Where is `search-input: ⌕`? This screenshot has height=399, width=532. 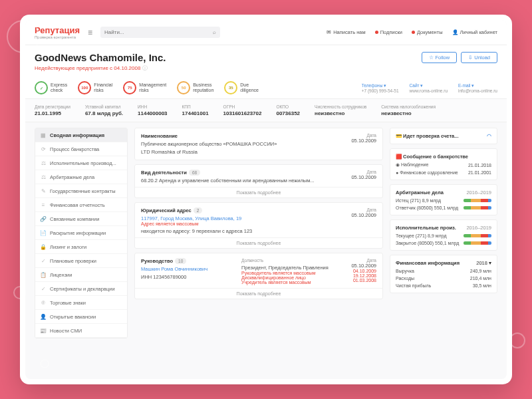
search-input: ⌕ is located at coordinates (160, 32).